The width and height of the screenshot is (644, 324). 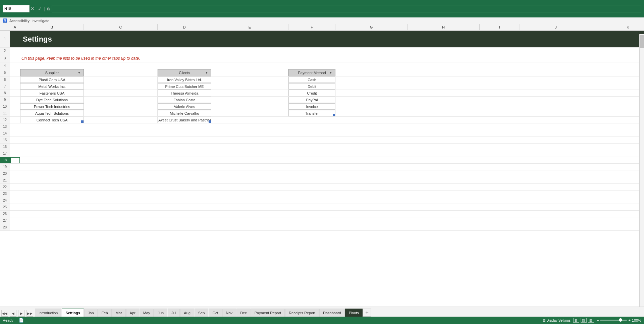 What do you see at coordinates (15, 133) in the screenshot?
I see `cell-a14` at bounding box center [15, 133].